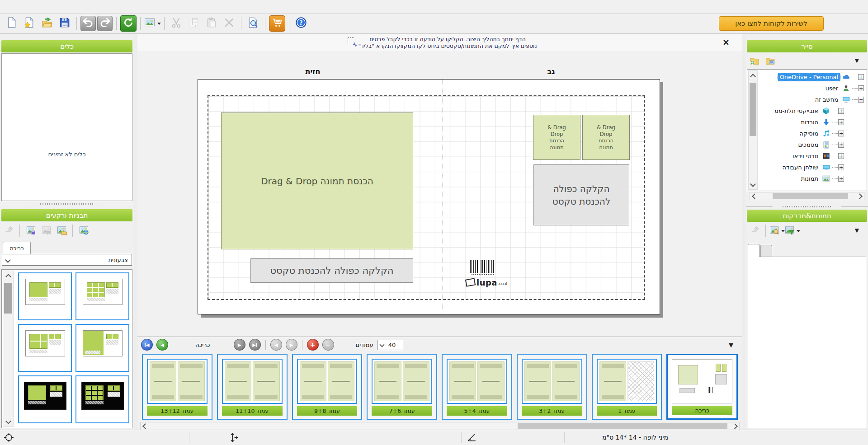 Image resolution: width=868 pixels, height=445 pixels. I want to click on tpl-apply-button, so click(9, 231).